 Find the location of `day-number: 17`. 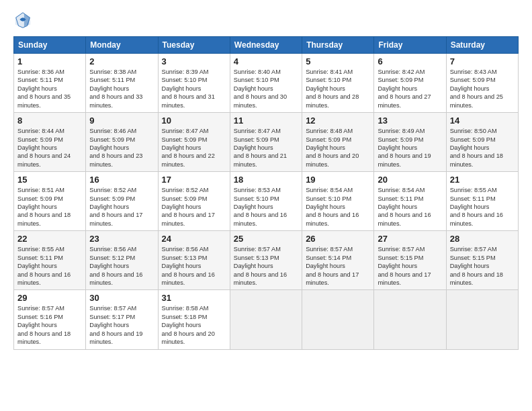

day-number: 17 is located at coordinates (194, 180).